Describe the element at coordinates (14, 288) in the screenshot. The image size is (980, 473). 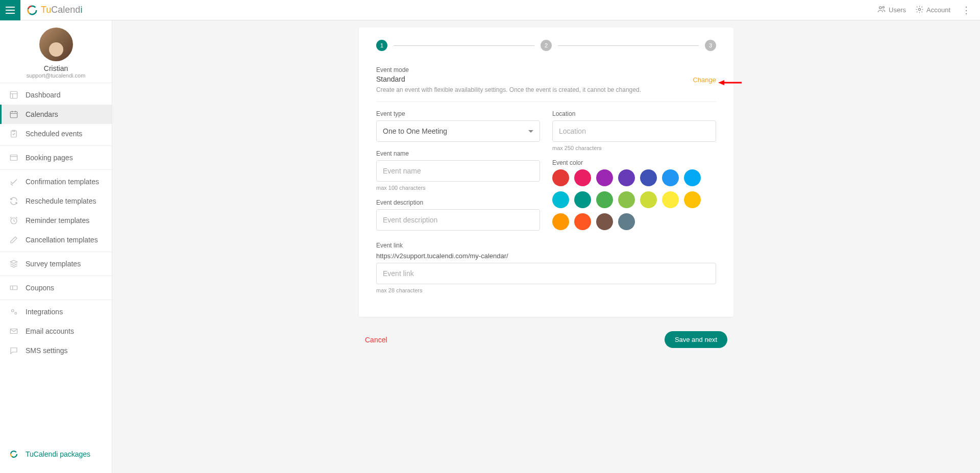
I see `ticket-icon` at that location.